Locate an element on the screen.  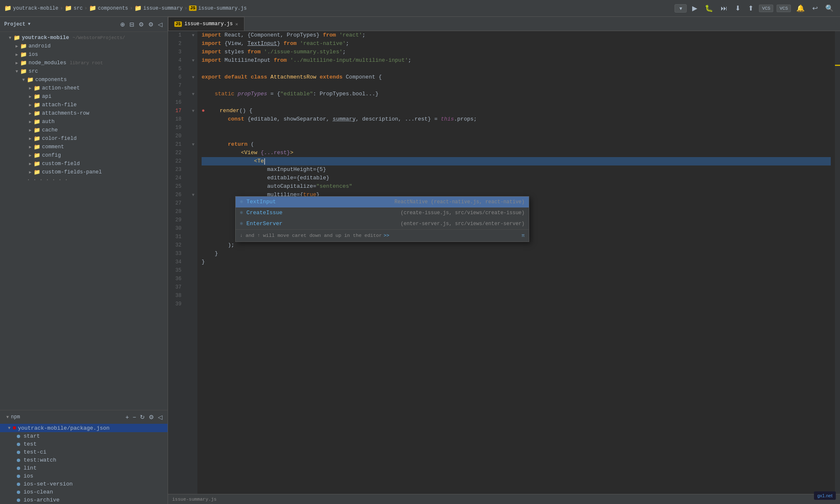
tree-label-android: android is located at coordinates (39, 46).